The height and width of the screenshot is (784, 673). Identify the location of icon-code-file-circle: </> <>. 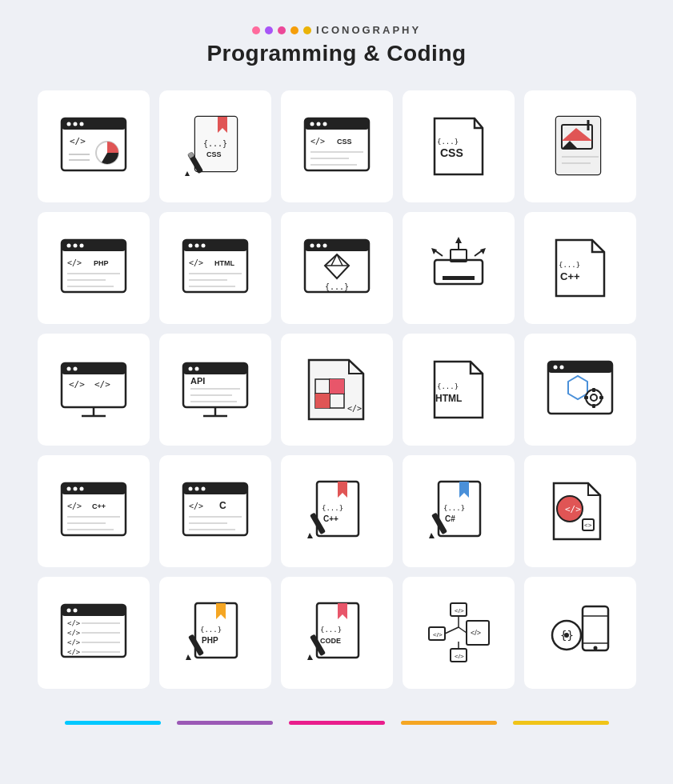
(580, 511).